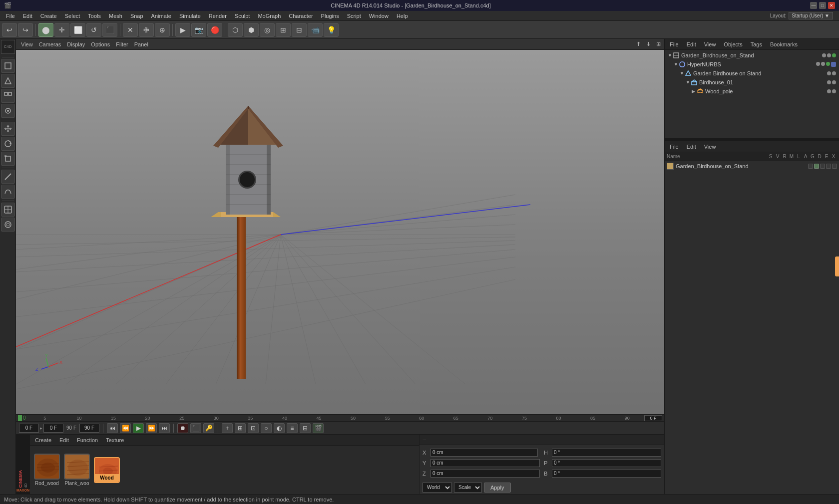 The height and width of the screenshot is (504, 839). Describe the element at coordinates (100, 44) in the screenshot. I see `viewport-menu-options: Options` at that location.